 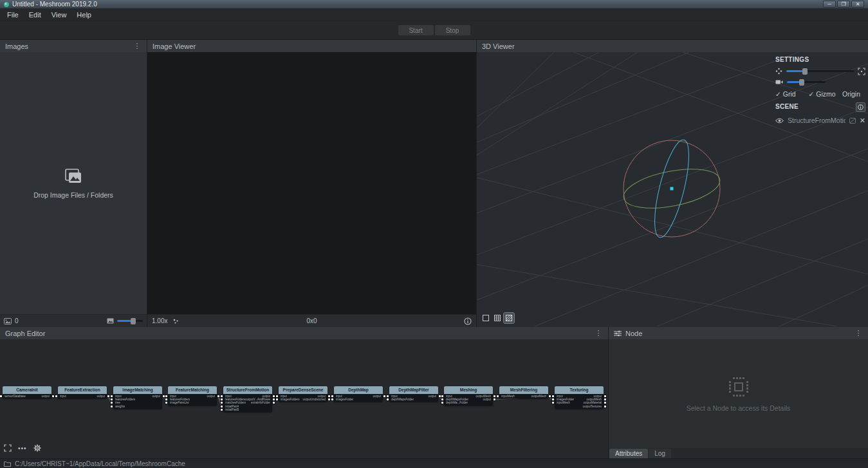 I want to click on scene-item-remove-button: ✕, so click(x=862, y=121).